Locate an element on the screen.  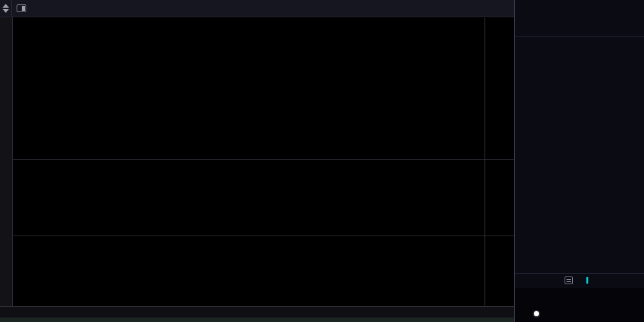
time-axis is located at coordinates (264, 312).